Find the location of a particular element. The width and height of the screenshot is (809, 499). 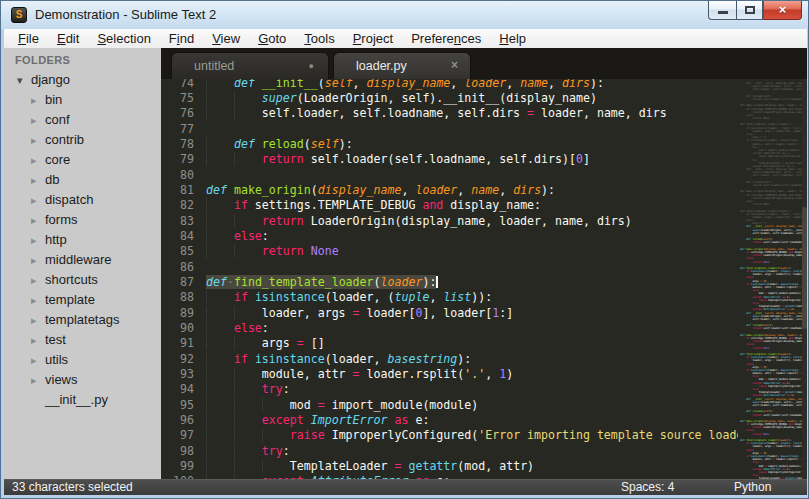

title-bar: S Demonstration - Sublime Text 2 × is located at coordinates (405, 15).